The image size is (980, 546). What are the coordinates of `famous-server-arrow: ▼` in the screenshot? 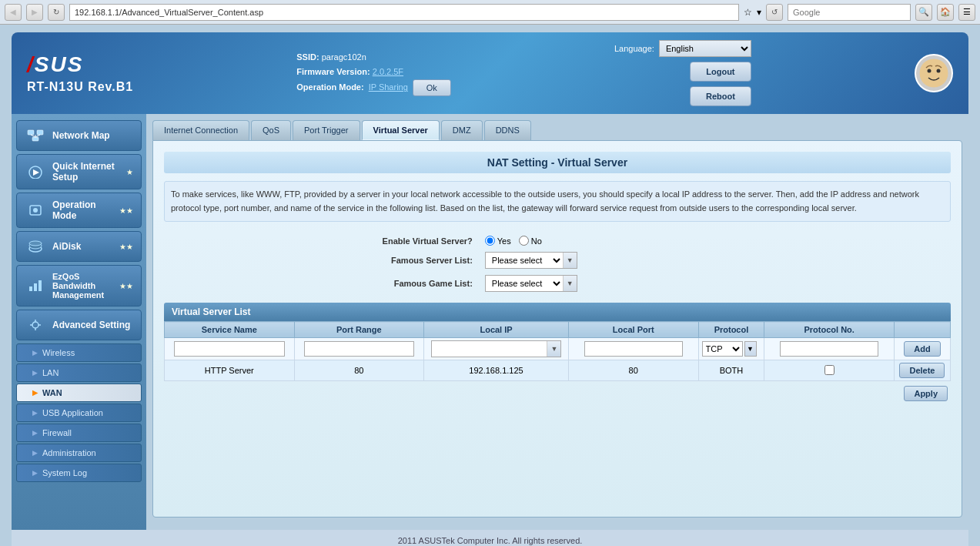 It's located at (570, 260).